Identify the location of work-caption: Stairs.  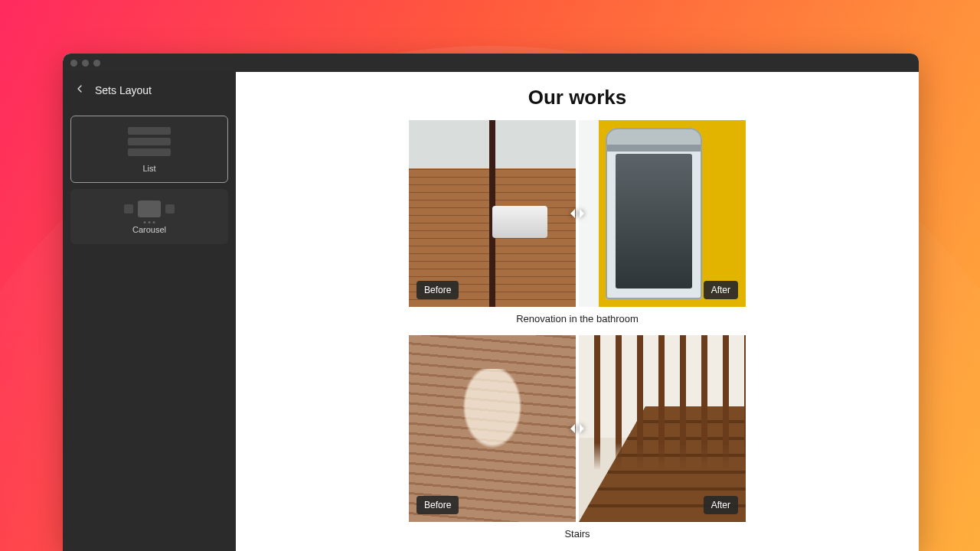
(577, 534).